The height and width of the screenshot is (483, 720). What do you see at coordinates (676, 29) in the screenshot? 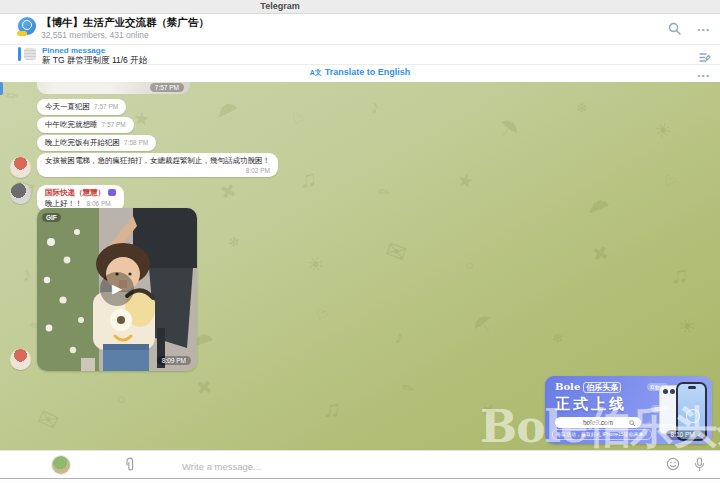
I see `search-button` at bounding box center [676, 29].